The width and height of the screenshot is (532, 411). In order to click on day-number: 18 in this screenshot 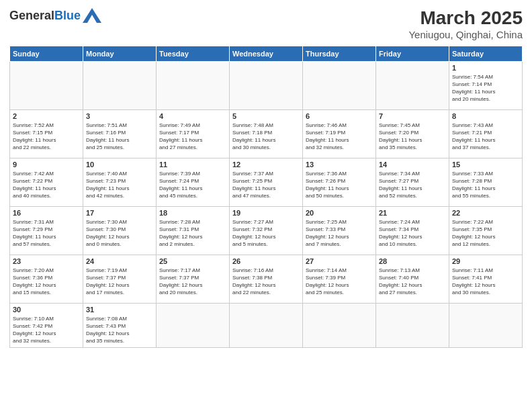, I will do `click(193, 213)`.